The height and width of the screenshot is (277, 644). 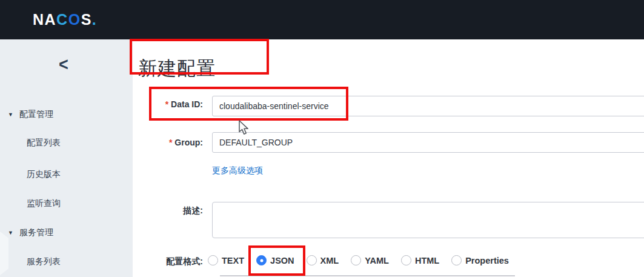 I want to click on radio-label: TEXT, so click(x=233, y=261).